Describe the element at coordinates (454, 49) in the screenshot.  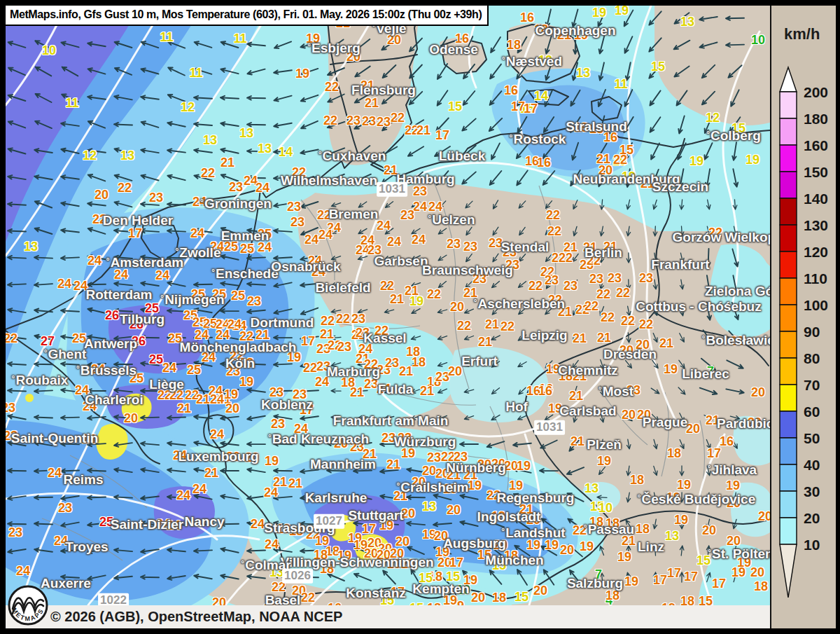
I see `city-label: Odense` at that location.